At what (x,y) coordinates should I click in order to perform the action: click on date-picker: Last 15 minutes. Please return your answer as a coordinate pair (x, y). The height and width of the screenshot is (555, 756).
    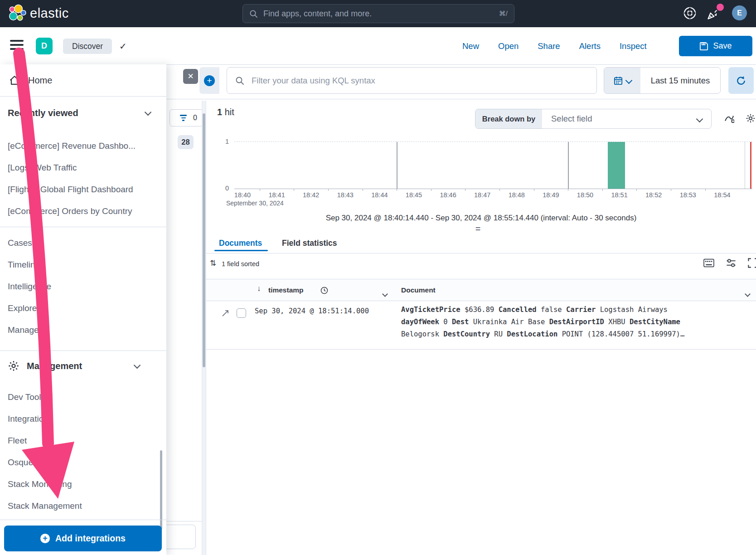
    Looking at the image, I should click on (662, 81).